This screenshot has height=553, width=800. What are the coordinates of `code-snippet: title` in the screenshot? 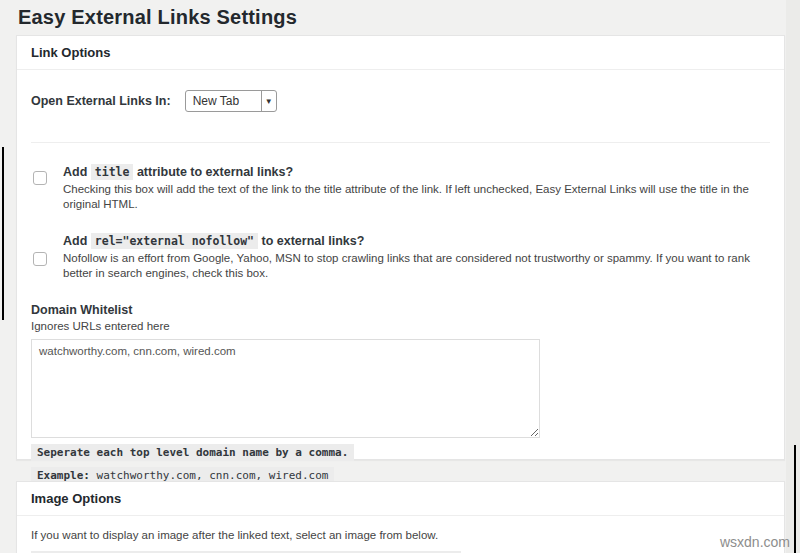 It's located at (112, 172).